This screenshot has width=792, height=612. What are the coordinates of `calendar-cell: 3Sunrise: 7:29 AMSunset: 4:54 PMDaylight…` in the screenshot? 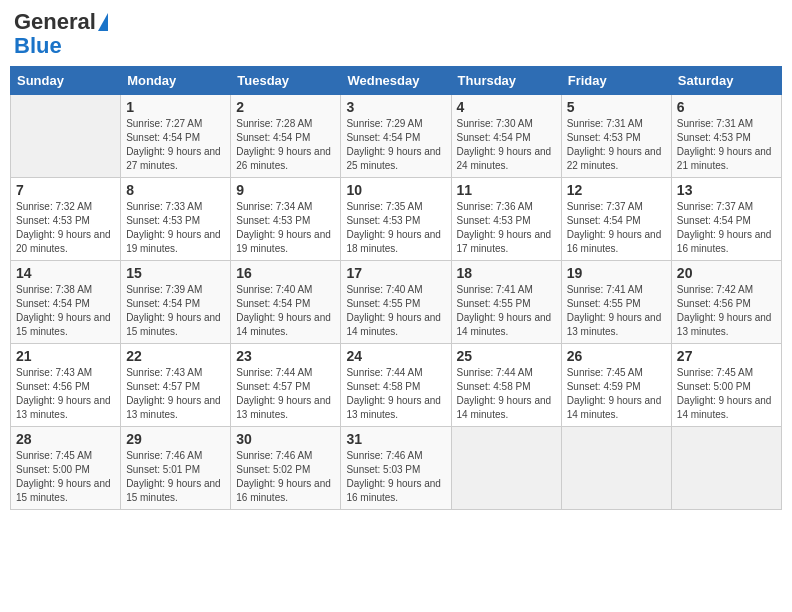 It's located at (396, 136).